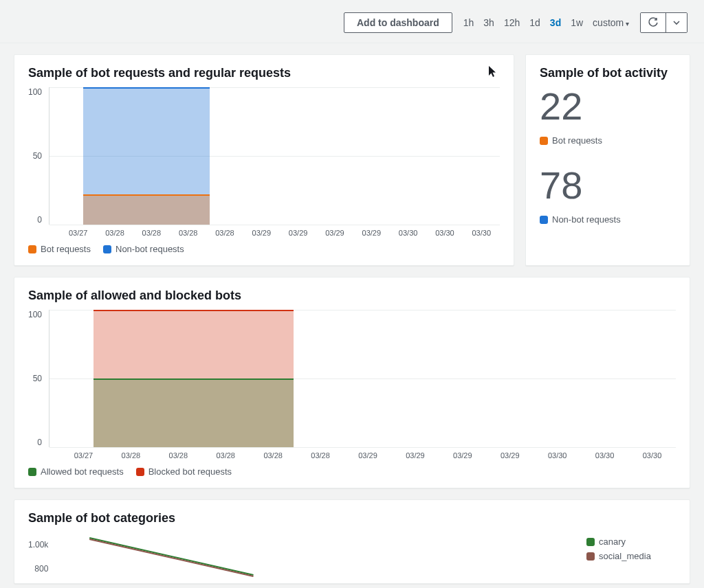 The height and width of the screenshot is (588, 704). Describe the element at coordinates (144, 249) in the screenshot. I see `legend-item: Non-bot requests` at that location.